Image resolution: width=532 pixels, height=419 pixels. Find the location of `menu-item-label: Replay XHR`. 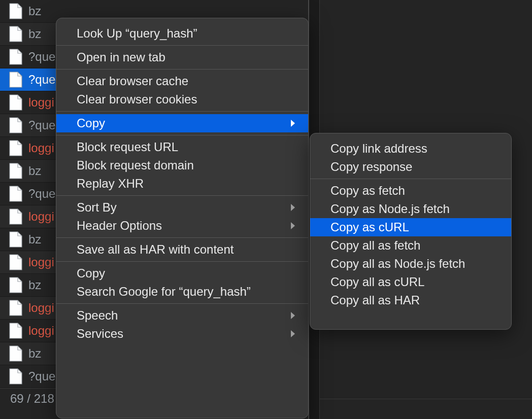

menu-item-label: Replay XHR is located at coordinates (110, 184).